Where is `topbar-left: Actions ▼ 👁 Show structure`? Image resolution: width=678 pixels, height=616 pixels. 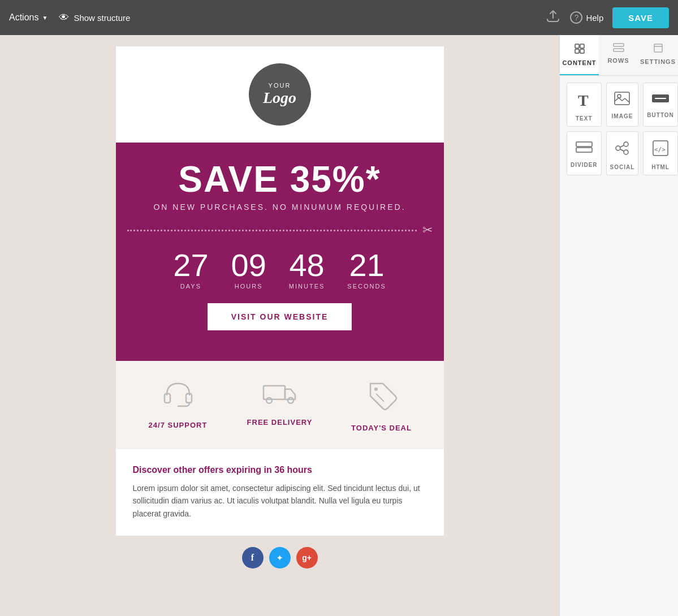
topbar-left: Actions ▼ 👁 Show structure is located at coordinates (70, 18).